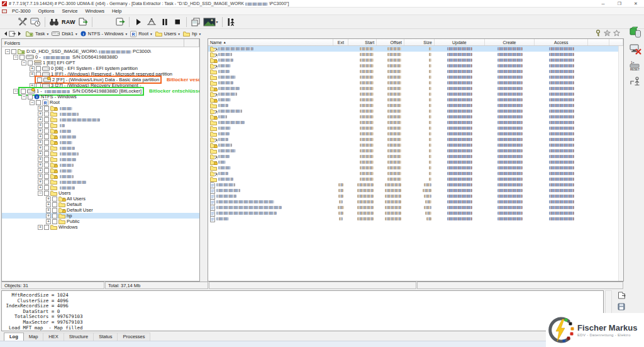 The height and width of the screenshot is (347, 644). Describe the element at coordinates (270, 42) in the screenshot. I see `column-header-name: Name▲` at that location.